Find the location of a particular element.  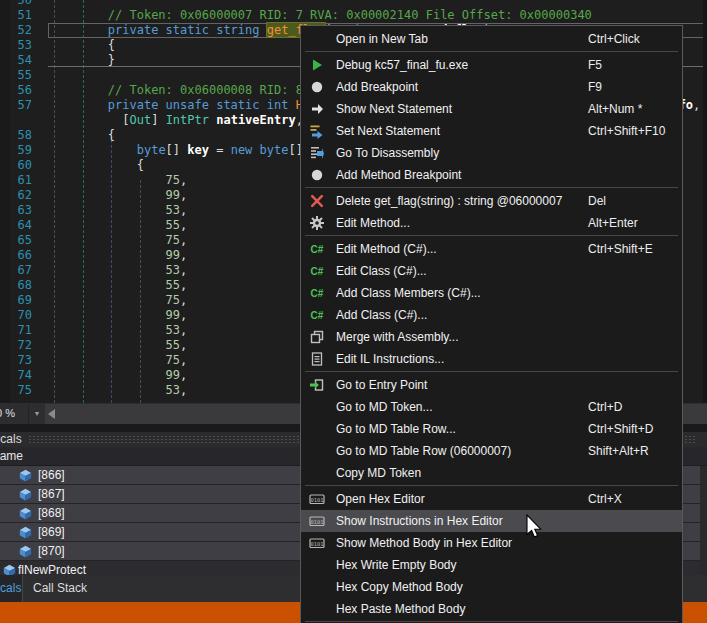

menu-item-add-breakpoint: Add BreakpointF9 is located at coordinates (492, 87).